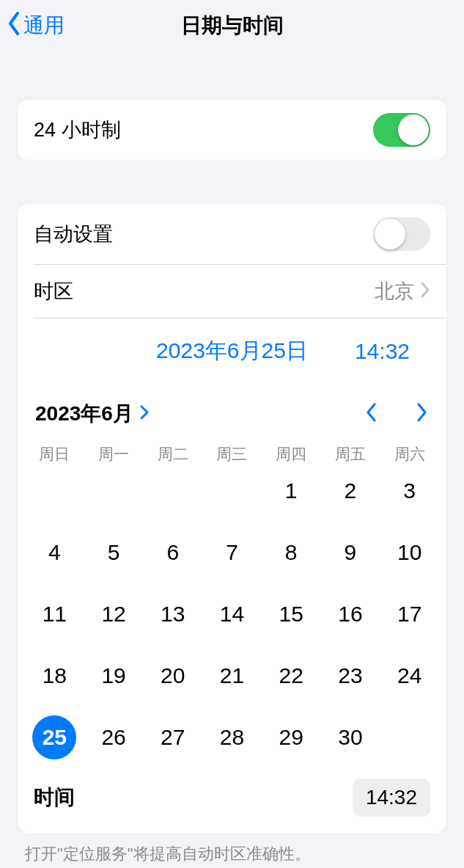 The width and height of the screenshot is (464, 868). Describe the element at coordinates (173, 676) in the screenshot. I see `calendar-day: 20` at that location.